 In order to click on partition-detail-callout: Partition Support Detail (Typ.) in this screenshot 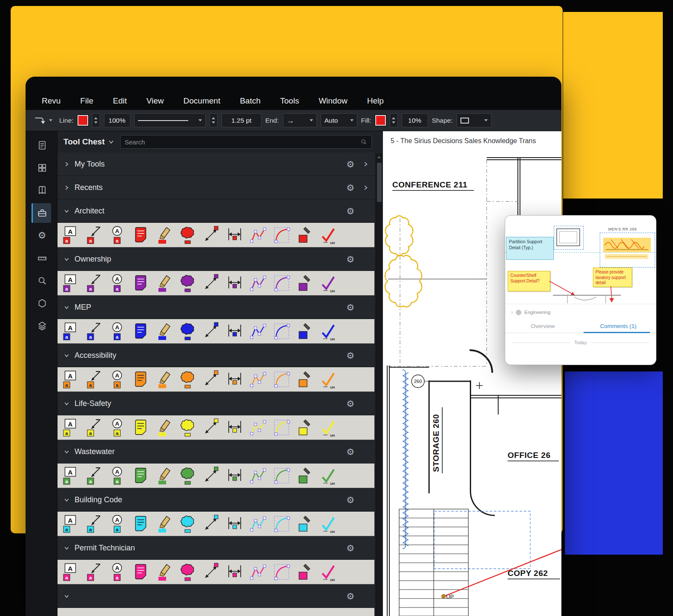, I will do `click(530, 248)`.